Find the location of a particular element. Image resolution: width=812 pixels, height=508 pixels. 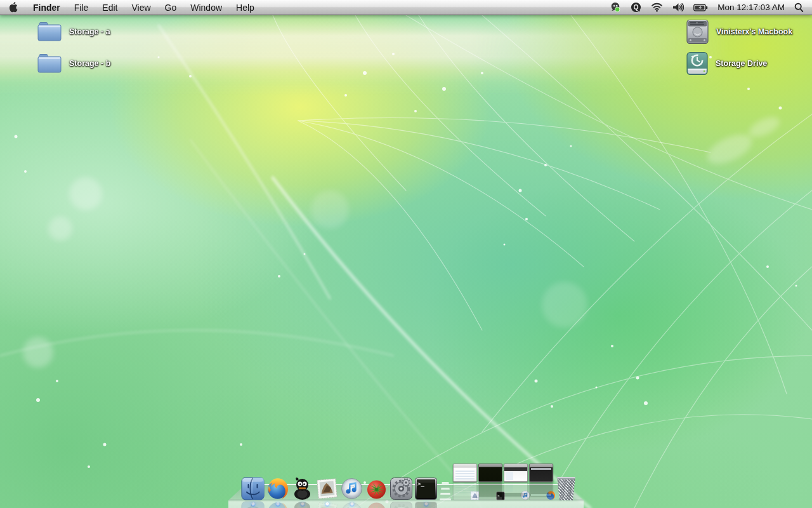

quicksilver-menu-icon: Q is located at coordinates (636, 8).